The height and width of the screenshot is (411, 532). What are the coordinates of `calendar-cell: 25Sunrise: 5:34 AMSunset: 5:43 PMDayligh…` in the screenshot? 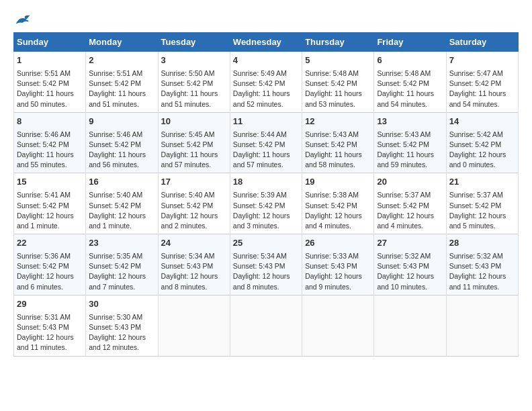 It's located at (266, 265).